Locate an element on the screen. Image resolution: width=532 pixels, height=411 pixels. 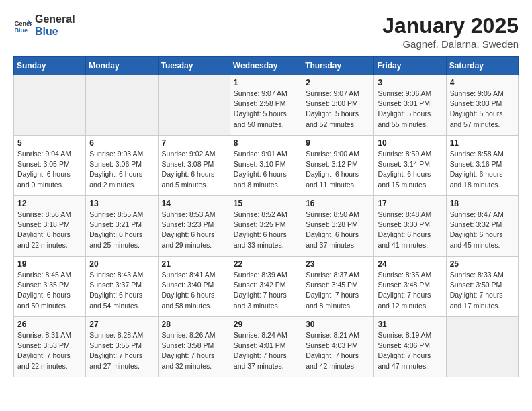
calendar-cell: 4Sunrise: 9:05 AM Sunset: 3:03 PM Daylig… is located at coordinates (482, 105).